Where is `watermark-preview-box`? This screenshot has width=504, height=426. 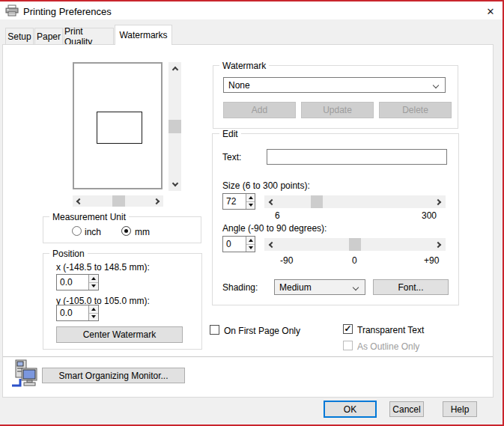 watermark-preview-box is located at coordinates (120, 127).